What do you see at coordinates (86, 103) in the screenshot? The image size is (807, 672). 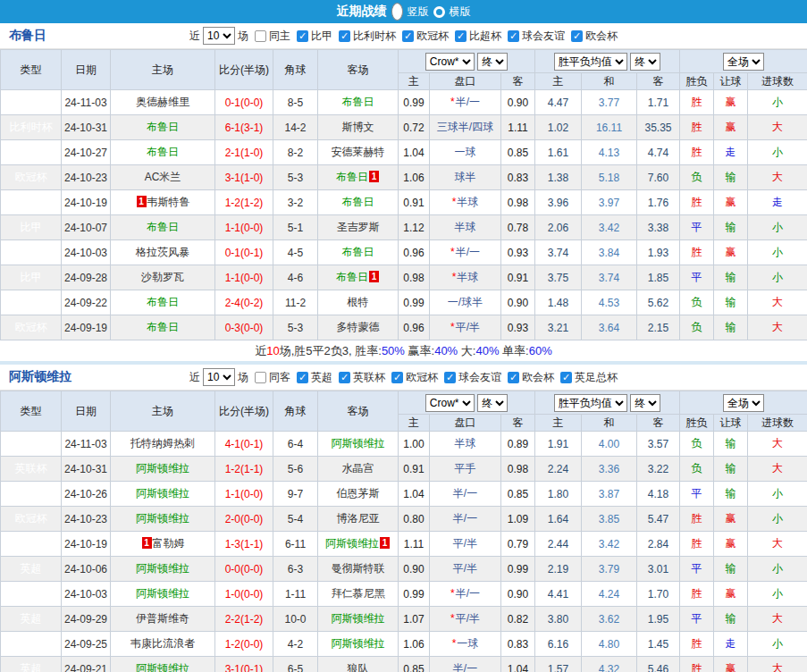 I see `match-date: 24-11-03` at bounding box center [86, 103].